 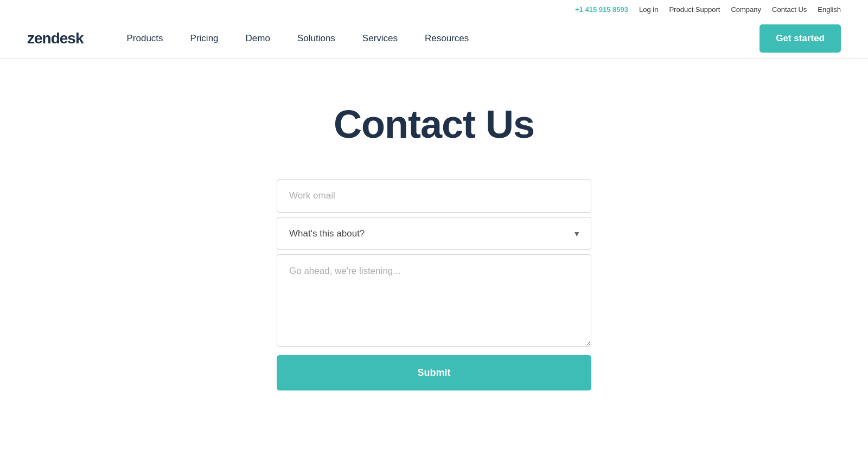 What do you see at coordinates (694, 10) in the screenshot?
I see `product-support-link: Product Support` at bounding box center [694, 10].